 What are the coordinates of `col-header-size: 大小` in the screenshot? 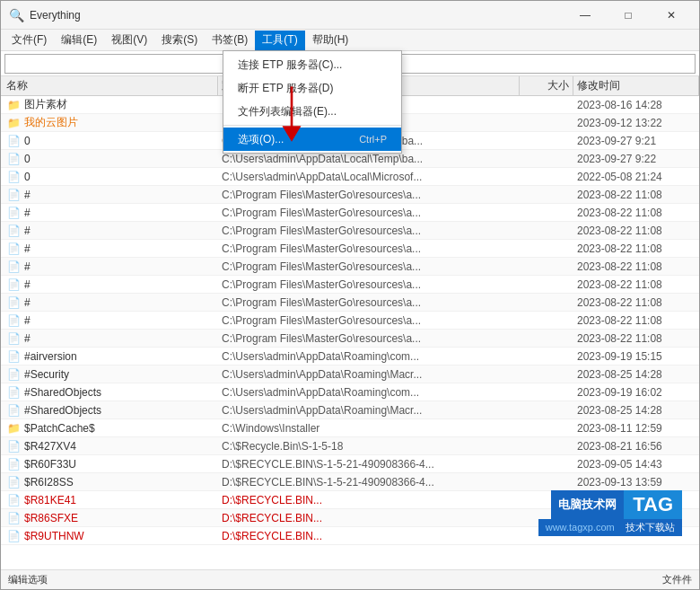 It's located at (547, 86).